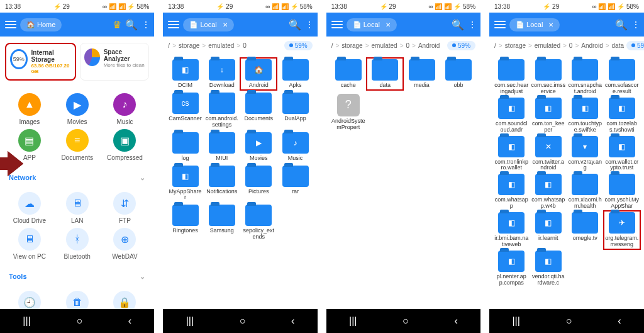 The width and height of the screenshot is (644, 333). Describe the element at coordinates (77, 300) in the screenshot. I see `category-recycle bin: 🗑Recycle Bin` at that location.